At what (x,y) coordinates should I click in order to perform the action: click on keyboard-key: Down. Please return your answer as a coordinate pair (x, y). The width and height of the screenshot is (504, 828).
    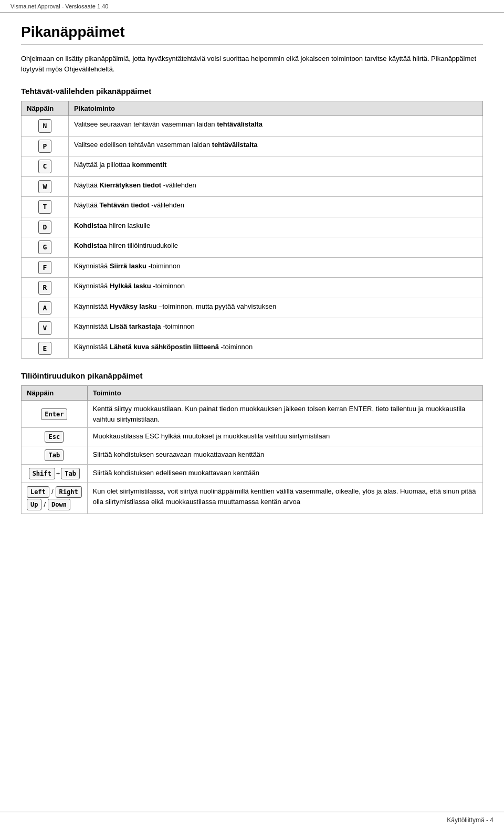
    Looking at the image, I should click on (59, 505).